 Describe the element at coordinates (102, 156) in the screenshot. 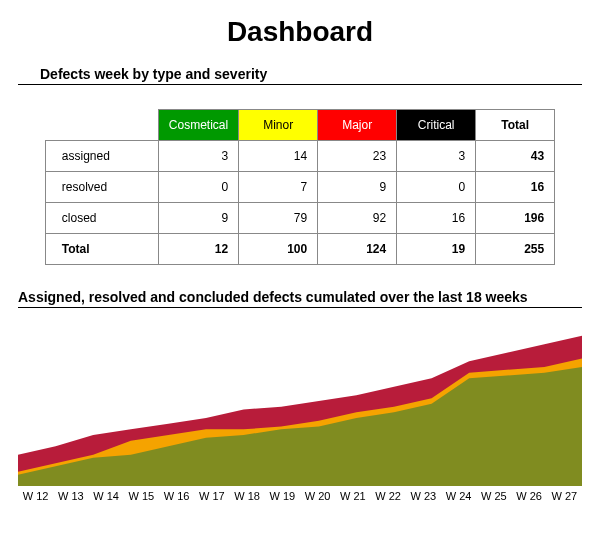

I see `row-label: assigned` at that location.